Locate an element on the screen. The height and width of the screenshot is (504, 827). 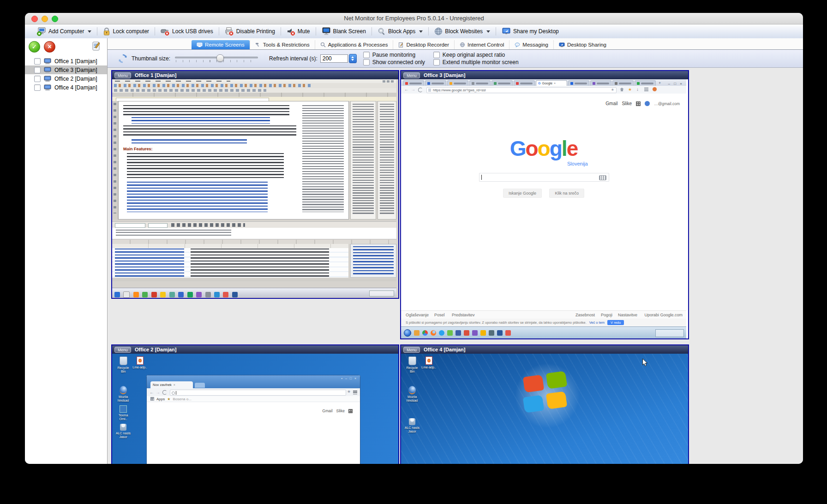
profile-icon is located at coordinates (654, 89).